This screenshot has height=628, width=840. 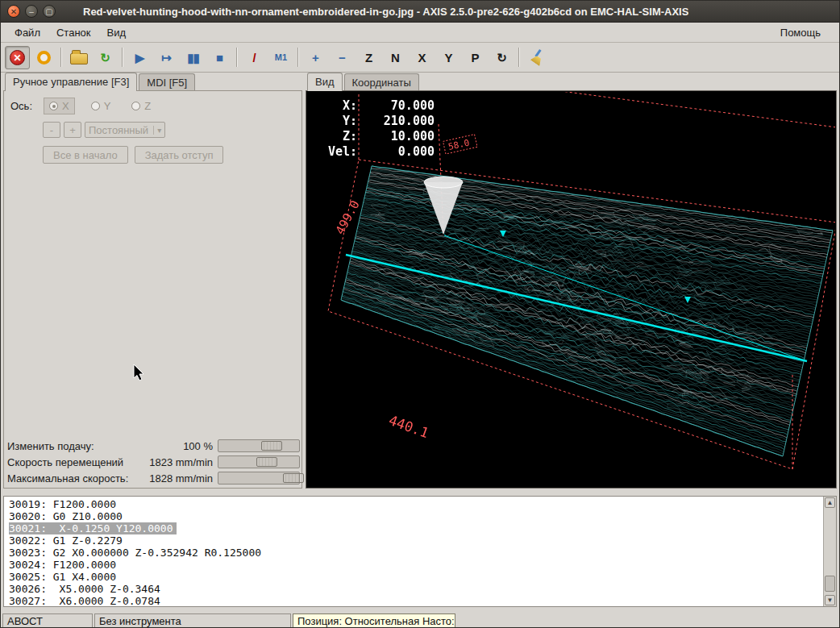 What do you see at coordinates (219, 58) in the screenshot?
I see `stop-program-icon: ■` at bounding box center [219, 58].